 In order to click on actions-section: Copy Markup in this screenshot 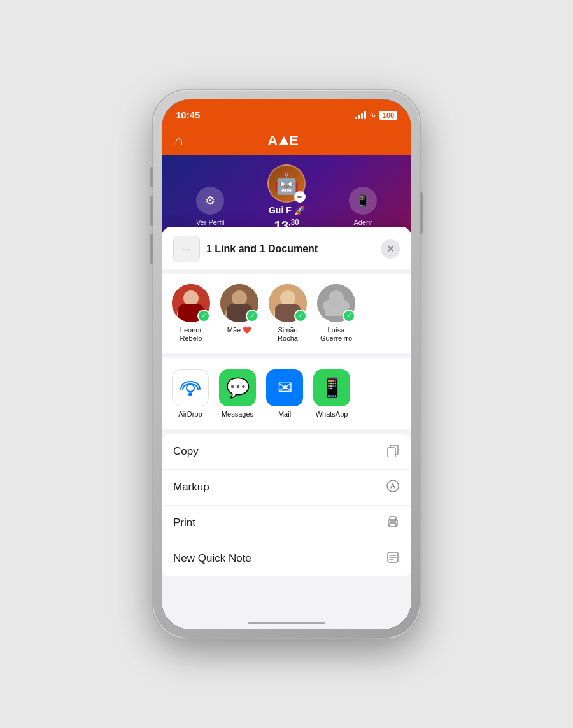, I will do `click(286, 506)`.